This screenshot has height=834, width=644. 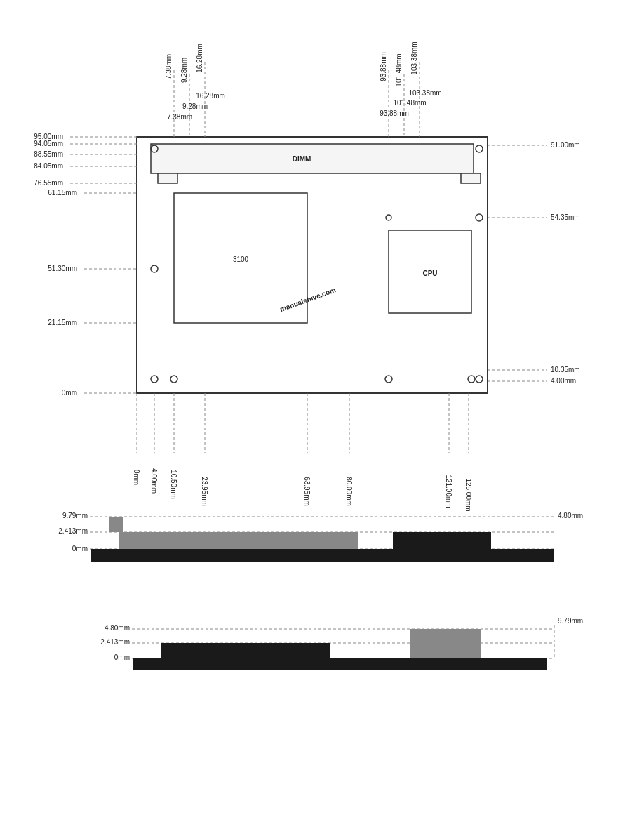 I want to click on right-label-54: 54.35mm, so click(x=565, y=218).